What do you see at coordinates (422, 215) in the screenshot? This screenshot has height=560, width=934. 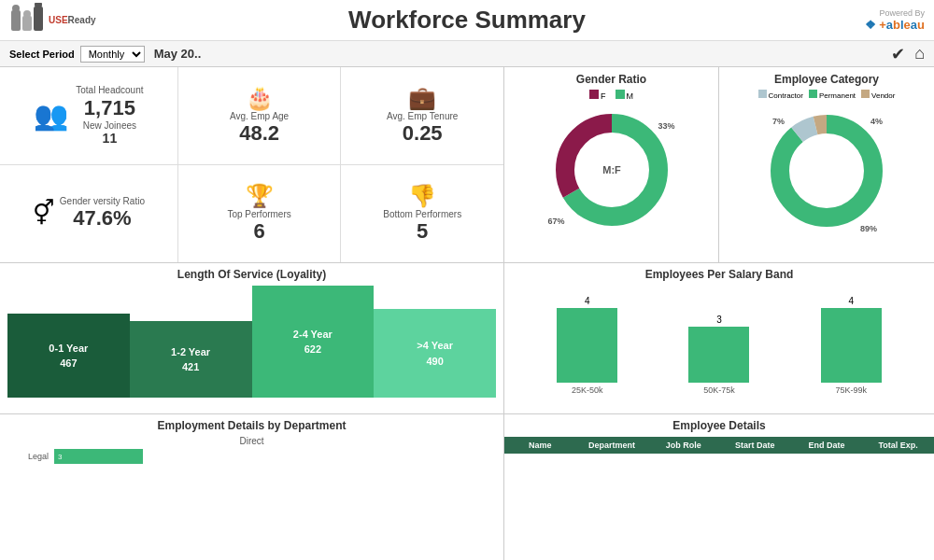 I see `bottom-performers-card: 👎 Bottom Performers 5` at bounding box center [422, 215].